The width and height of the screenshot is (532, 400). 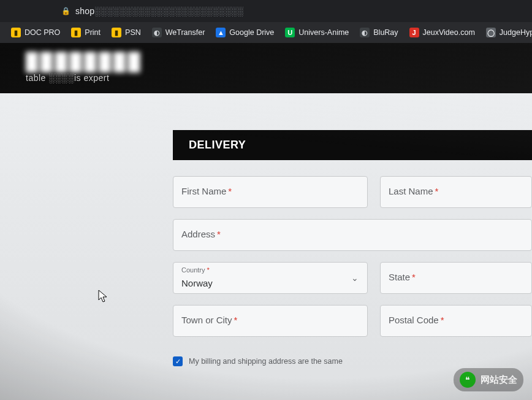 What do you see at coordinates (456, 192) in the screenshot?
I see `last-name-field-wrap: Last Name*` at bounding box center [456, 192].